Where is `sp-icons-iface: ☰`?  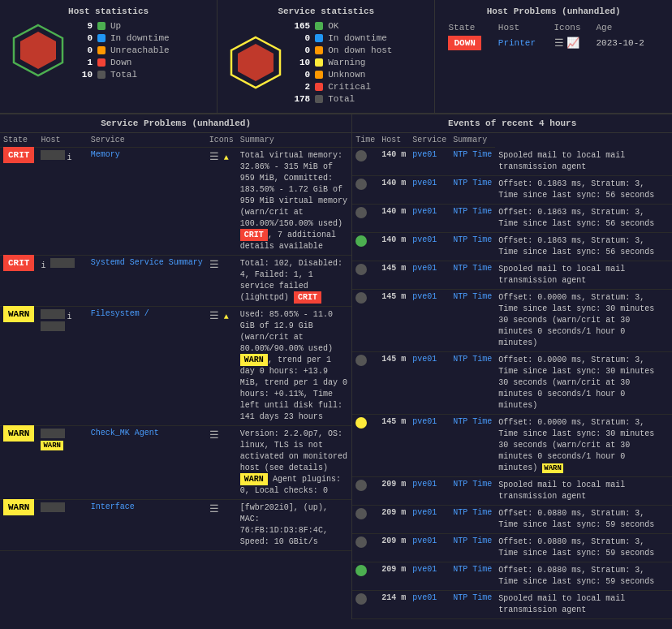 sp-icons-iface: ☰ is located at coordinates (222, 526).